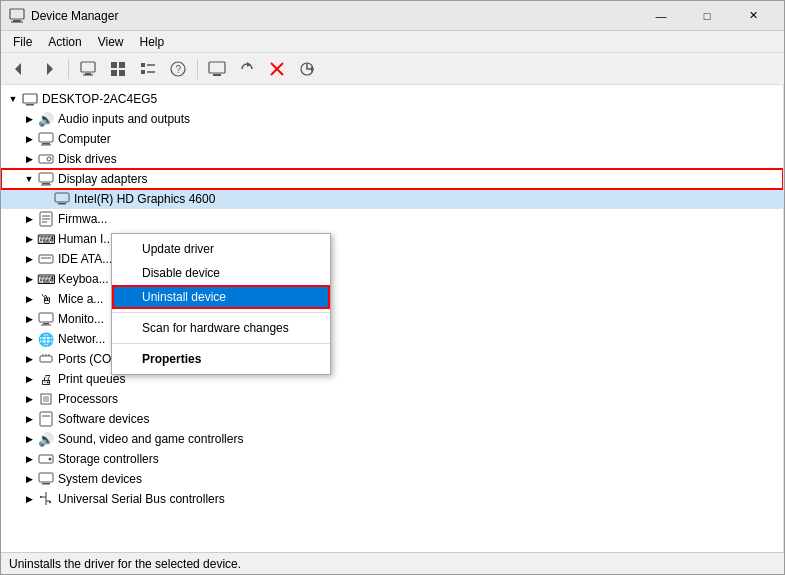 This screenshot has width=785, height=575. What do you see at coordinates (46, 499) in the screenshot?
I see `usb-icon` at bounding box center [46, 499].